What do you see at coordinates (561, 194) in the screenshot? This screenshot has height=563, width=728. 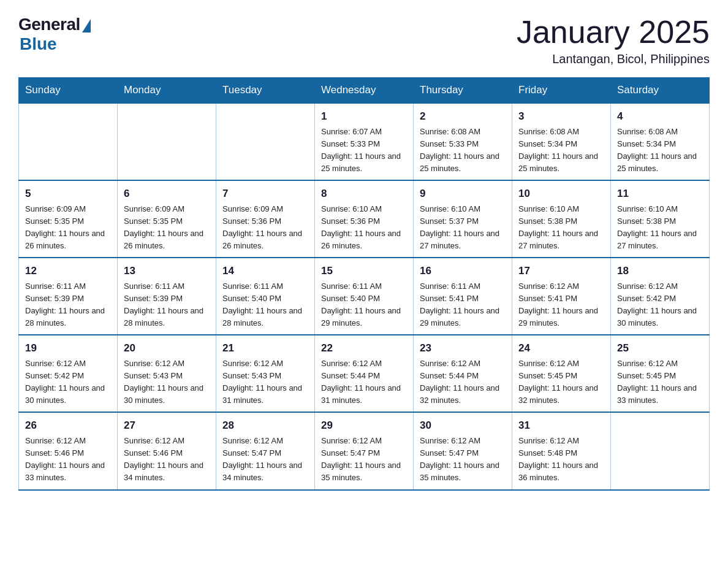 I see `day-number: 10` at bounding box center [561, 194].